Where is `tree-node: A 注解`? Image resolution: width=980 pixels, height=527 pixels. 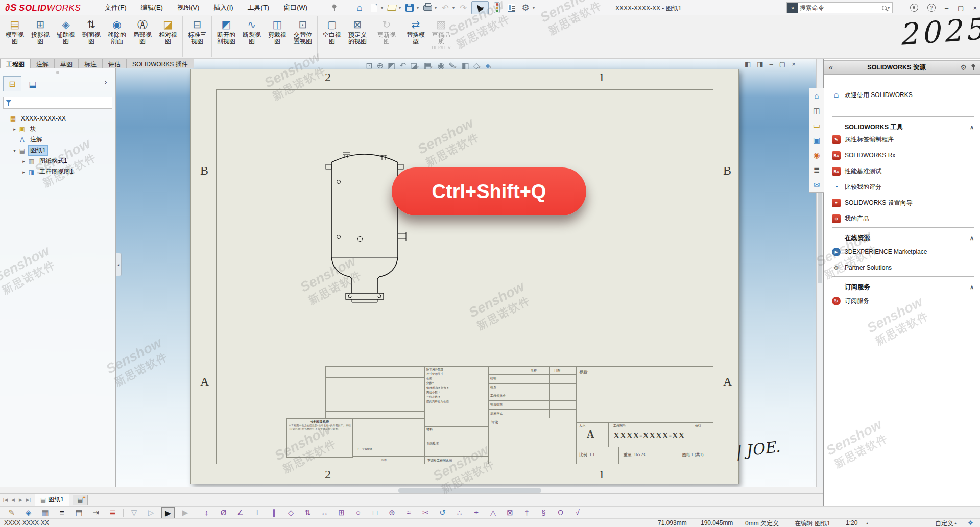 tree-node: A 注解 is located at coordinates (57, 140).